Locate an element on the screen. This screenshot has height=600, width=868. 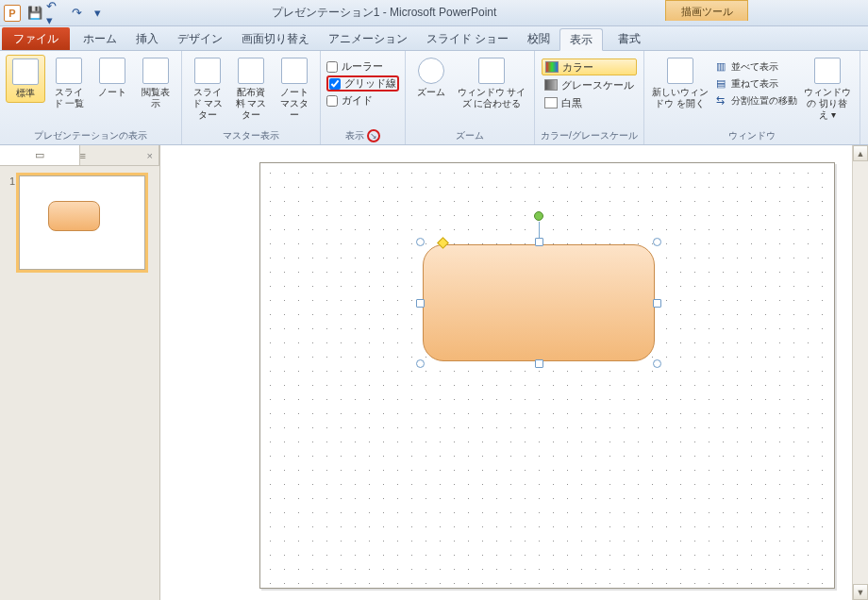
slide-thumbnail-pane: ▭ ≡× 1 is located at coordinates (80, 373).